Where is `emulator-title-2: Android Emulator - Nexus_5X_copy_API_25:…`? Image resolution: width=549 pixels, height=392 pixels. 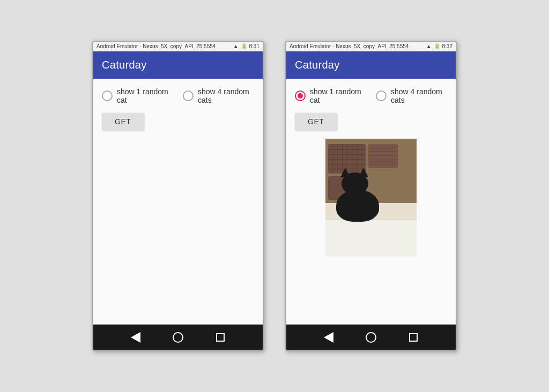
emulator-title-2: Android Emulator - Nexus_5X_copy_API_25:… is located at coordinates (349, 46).